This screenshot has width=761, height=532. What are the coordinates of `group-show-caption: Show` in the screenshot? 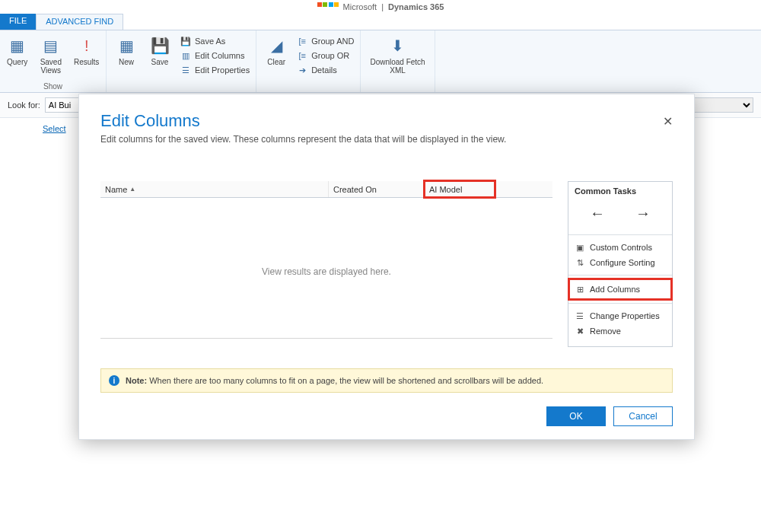 It's located at (53, 87).